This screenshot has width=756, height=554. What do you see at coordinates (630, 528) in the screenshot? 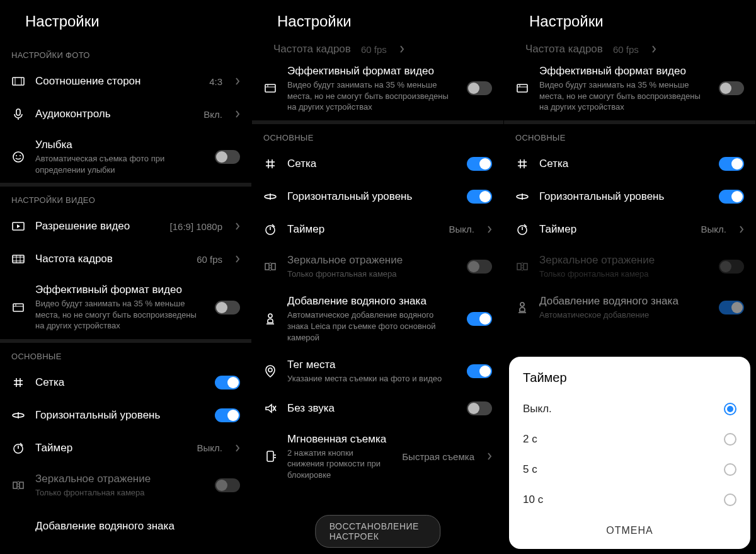
I see `sheet-cancel: ОТМЕНА` at bounding box center [630, 528].